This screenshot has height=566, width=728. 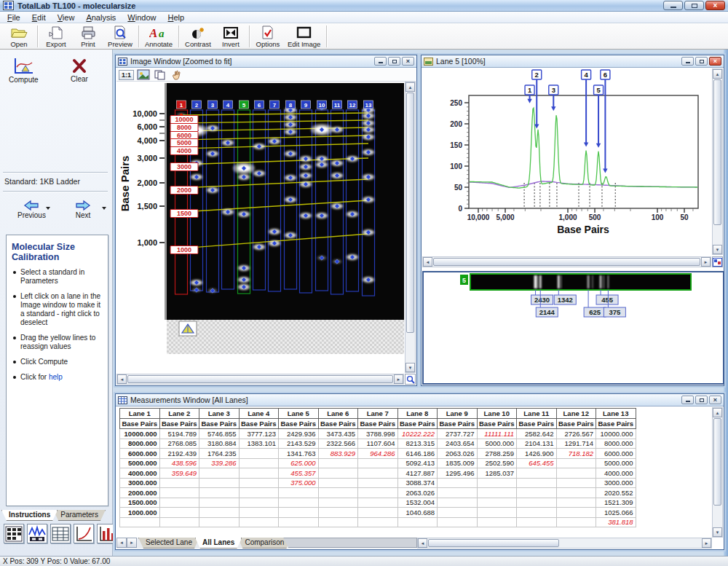 What do you see at coordinates (616, 414) in the screenshot?
I see `column-header-lane-13: Lane 13` at bounding box center [616, 414].